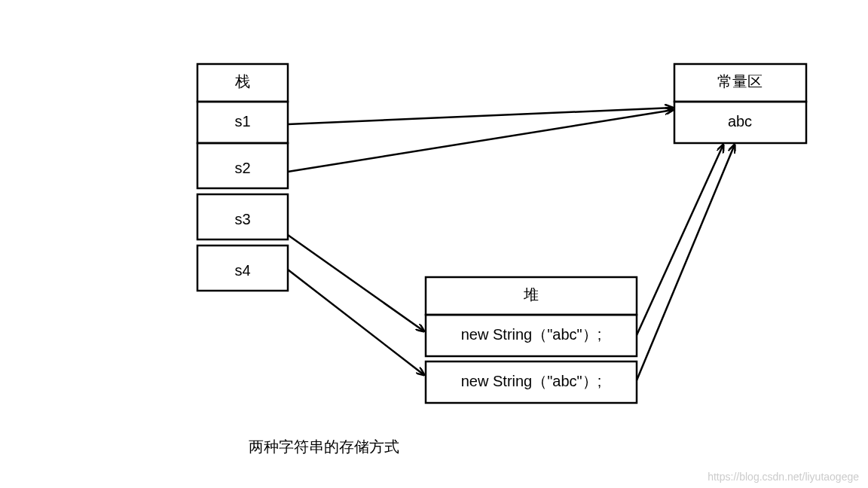  I want to click on stack-label-s4: s4, so click(243, 270).